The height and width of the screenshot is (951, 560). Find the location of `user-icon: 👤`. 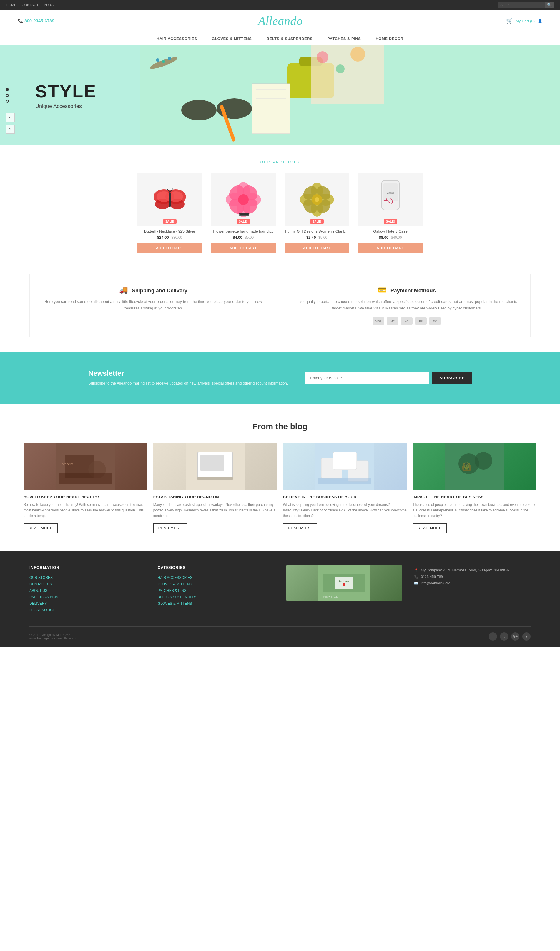

user-icon: 👤 is located at coordinates (540, 21).